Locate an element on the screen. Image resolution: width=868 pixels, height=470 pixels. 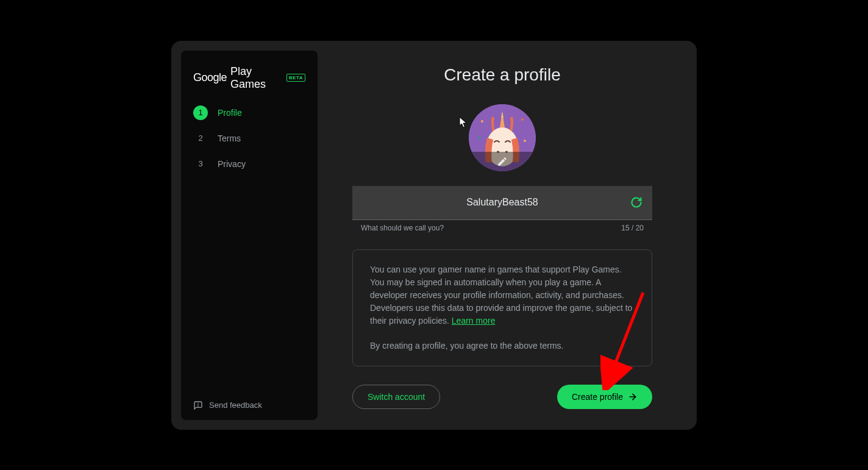
action-row: Switch account Create profile is located at coordinates (502, 397).